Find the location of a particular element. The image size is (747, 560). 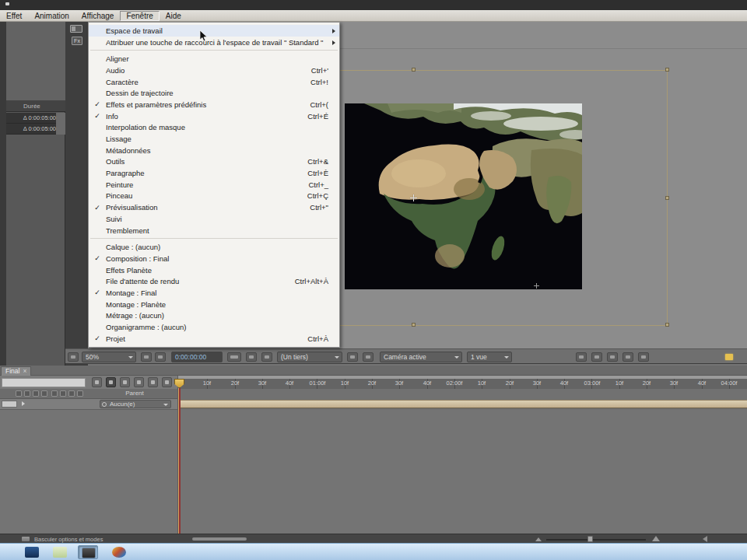

brainstorm-icon is located at coordinates (167, 383).